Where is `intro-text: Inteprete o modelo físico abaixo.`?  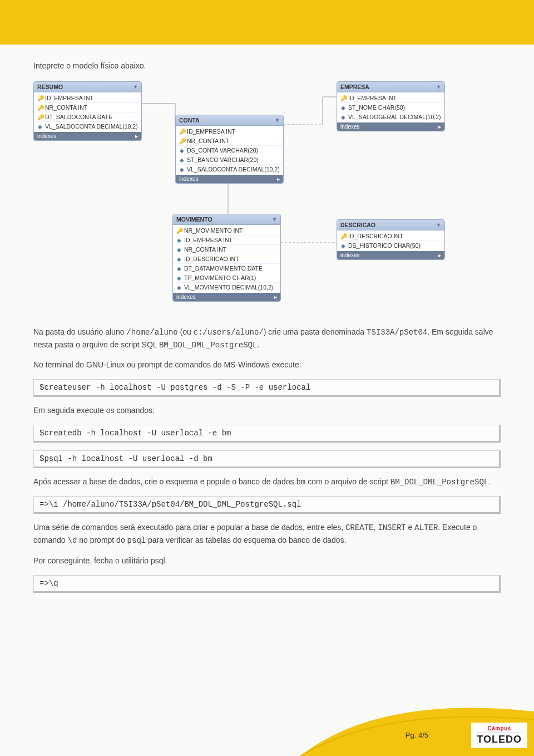 intro-text: Inteprete o modelo físico abaixo. is located at coordinates (267, 66).